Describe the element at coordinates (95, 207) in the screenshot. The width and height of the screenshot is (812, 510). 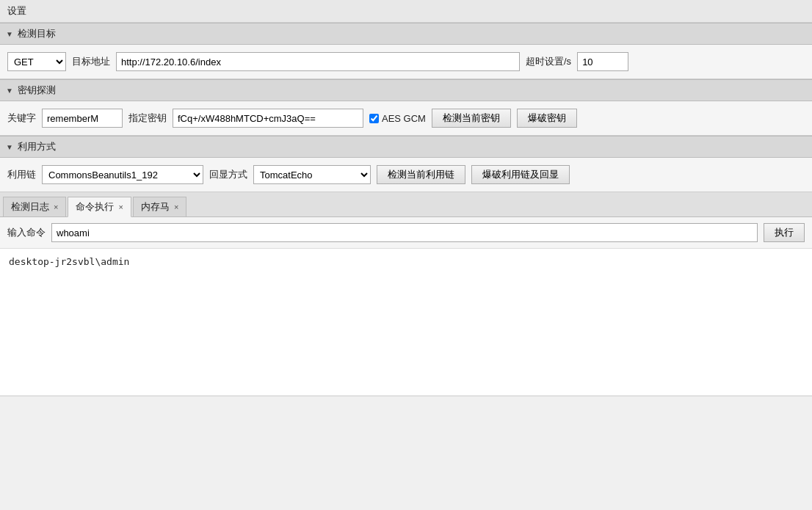
I see `tab-cmd-label: 命令执行` at that location.